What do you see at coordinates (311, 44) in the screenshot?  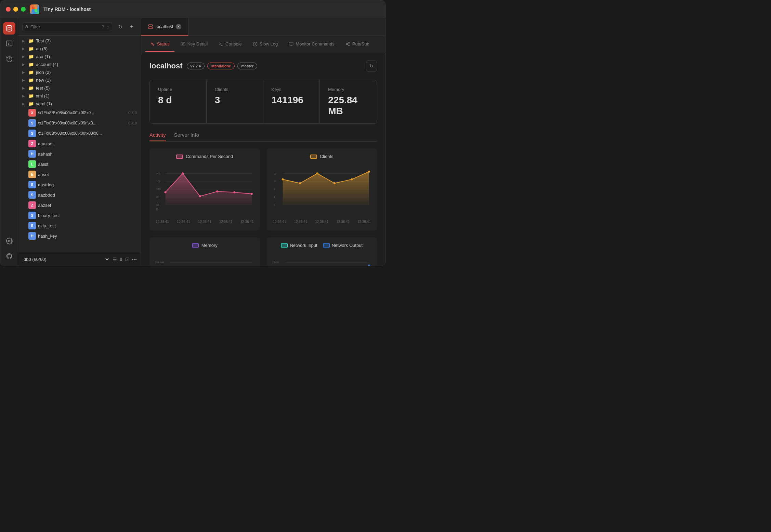 I see `tab-monitor-commands: Monitor Commands` at bounding box center [311, 44].